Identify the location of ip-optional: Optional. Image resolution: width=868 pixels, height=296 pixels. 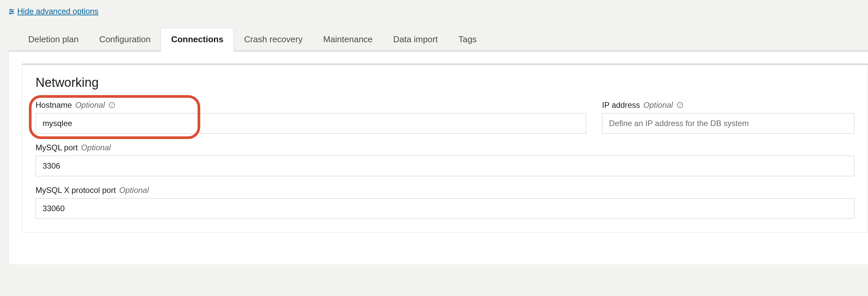
(658, 105).